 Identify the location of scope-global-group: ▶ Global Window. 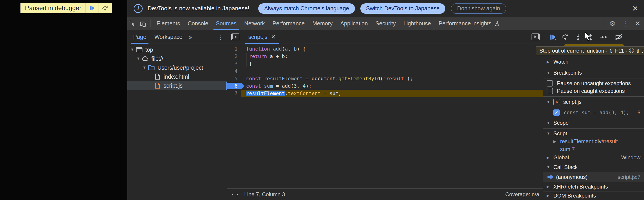
(594, 158).